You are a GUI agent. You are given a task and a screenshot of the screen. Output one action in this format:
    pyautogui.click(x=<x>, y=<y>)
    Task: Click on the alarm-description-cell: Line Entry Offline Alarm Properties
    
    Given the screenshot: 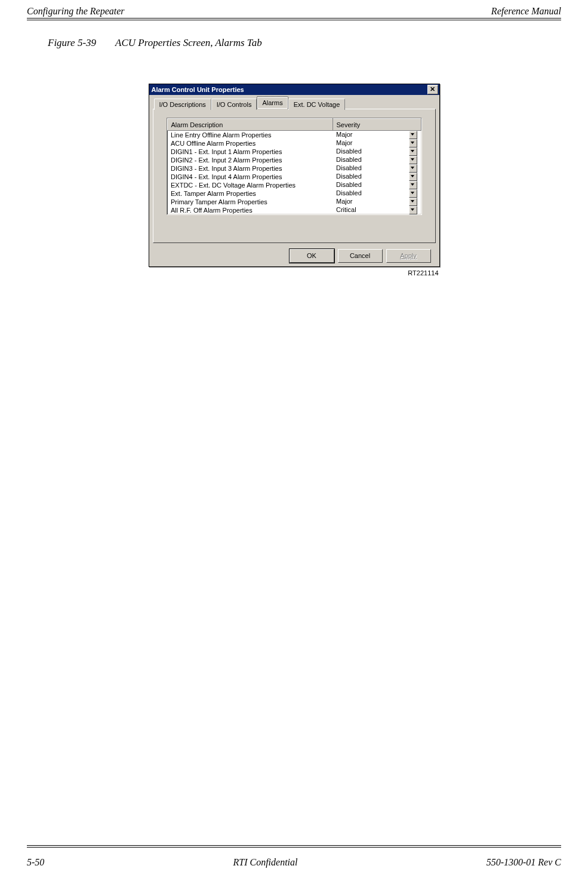 What is the action you would take?
    pyautogui.click(x=250, y=135)
    